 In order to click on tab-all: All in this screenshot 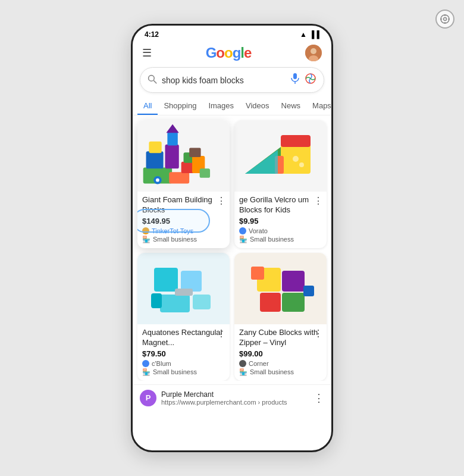, I will do `click(148, 106)`.